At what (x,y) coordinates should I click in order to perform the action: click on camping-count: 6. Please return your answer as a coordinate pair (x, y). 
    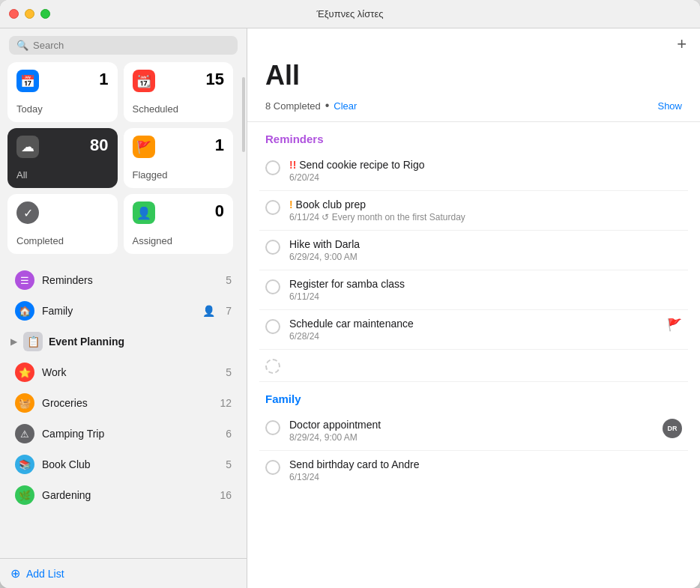
    Looking at the image, I should click on (229, 434).